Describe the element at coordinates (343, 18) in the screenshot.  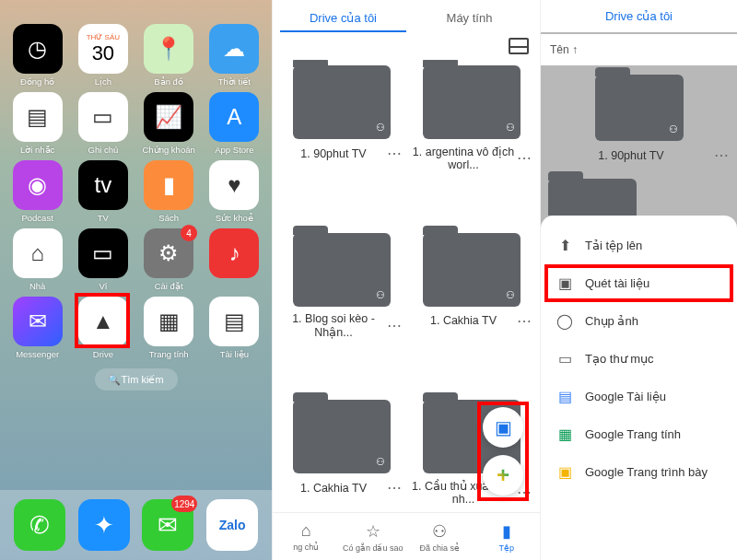
I see `tab-my-drive: Drive của tôi` at that location.